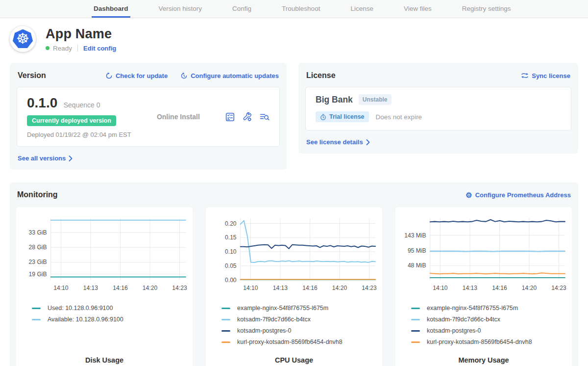 The image size is (588, 366). Describe the element at coordinates (294, 287) in the screenshot. I see `chart-card-cpu-usage: 14:1014:1314:1614:2014:230.200.150.100.0…` at that location.